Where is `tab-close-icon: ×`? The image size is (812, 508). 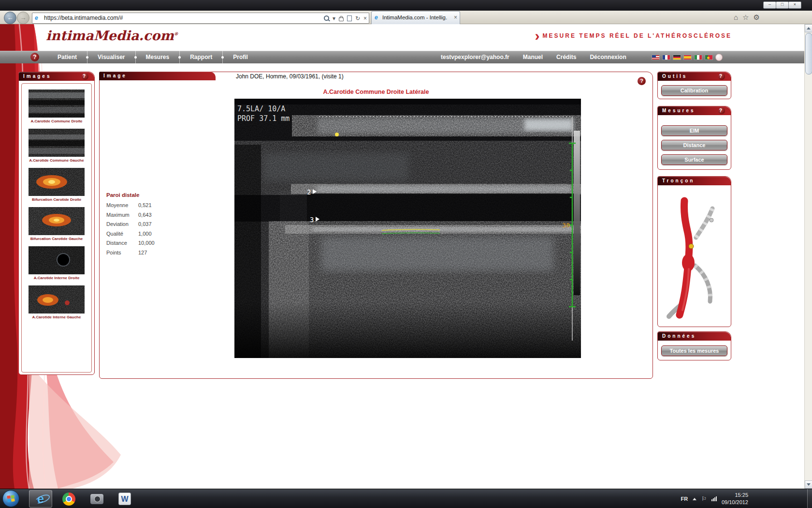
tab-close-icon: × is located at coordinates (455, 17).